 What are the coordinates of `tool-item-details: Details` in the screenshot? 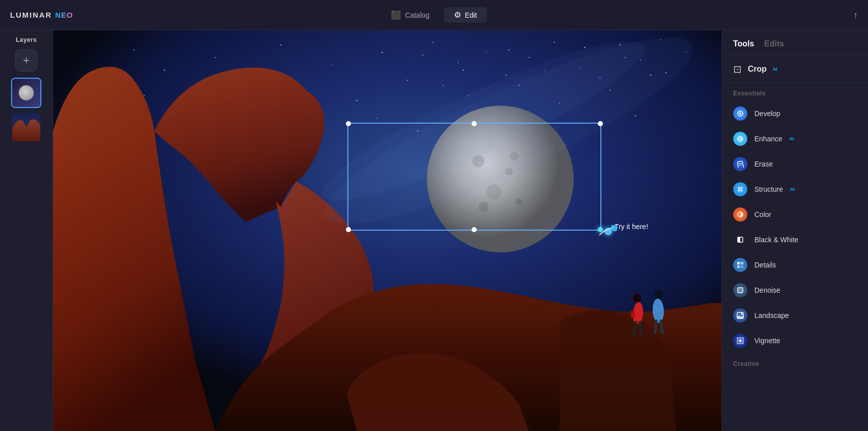 It's located at (795, 265).